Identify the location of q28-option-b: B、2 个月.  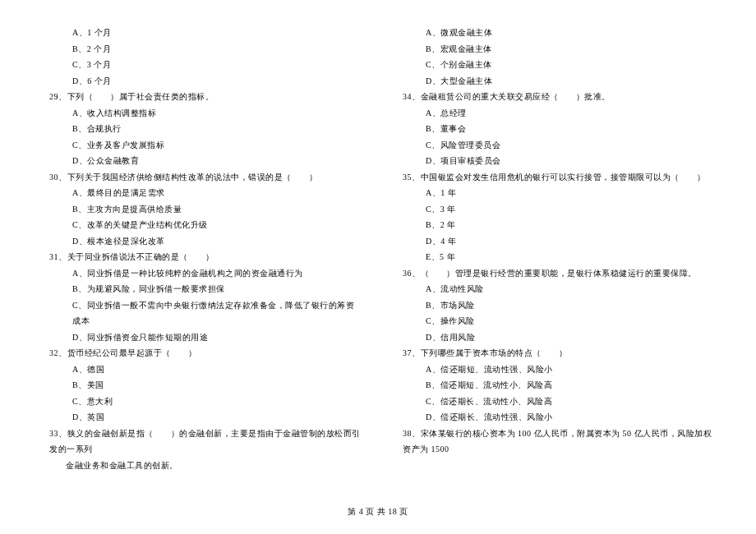
(201, 49).